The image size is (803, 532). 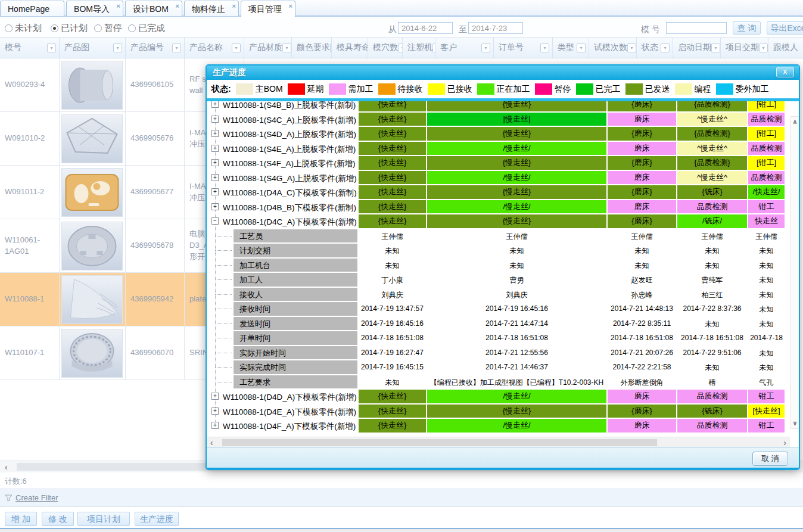 What do you see at coordinates (712, 119) in the screenshot?
I see `process-status-cell: ^慢走丝^` at bounding box center [712, 119].